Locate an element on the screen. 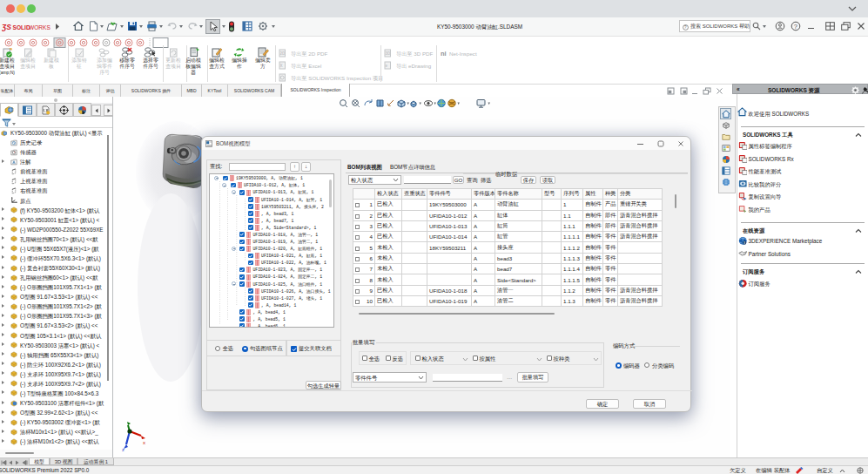 This screenshot has width=868, height=474. svg-text: SOLID is located at coordinates (22, 28).